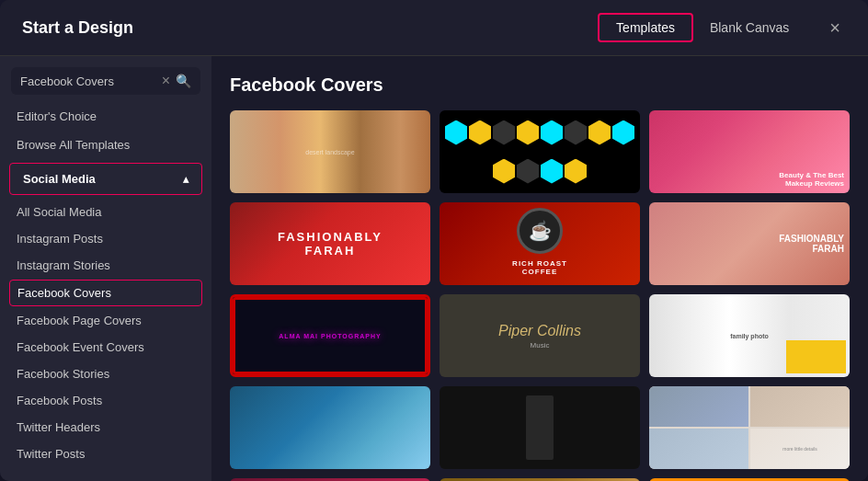 This screenshot has width=868, height=481. I want to click on tabs-container: Templates Blank Canvas, so click(702, 28).